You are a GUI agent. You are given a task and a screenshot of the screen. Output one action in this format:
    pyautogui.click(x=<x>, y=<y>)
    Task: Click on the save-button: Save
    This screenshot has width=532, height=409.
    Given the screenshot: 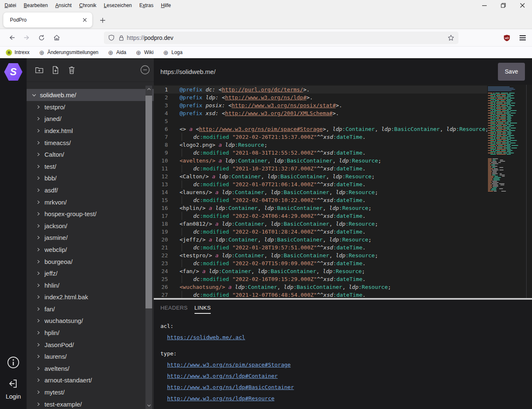 What is the action you would take?
    pyautogui.click(x=511, y=71)
    